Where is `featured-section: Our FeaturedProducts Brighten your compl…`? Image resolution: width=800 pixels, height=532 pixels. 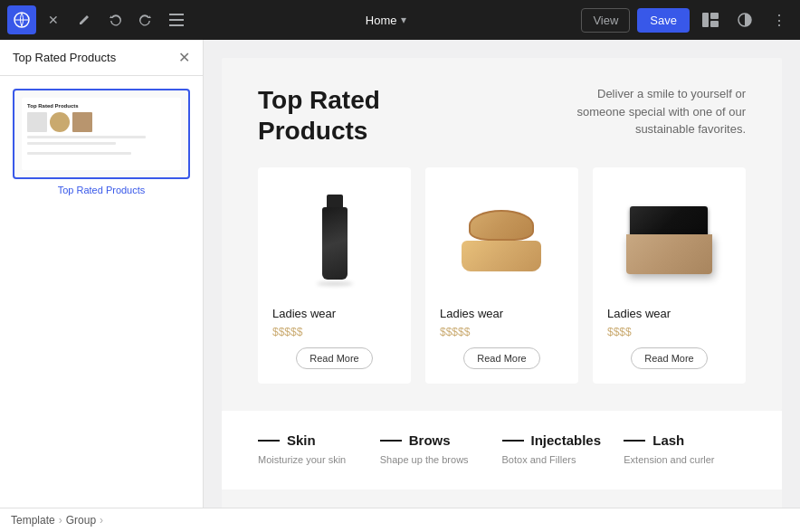
featured-section: Our FeaturedProducts Brighten your compl… is located at coordinates (501, 499).